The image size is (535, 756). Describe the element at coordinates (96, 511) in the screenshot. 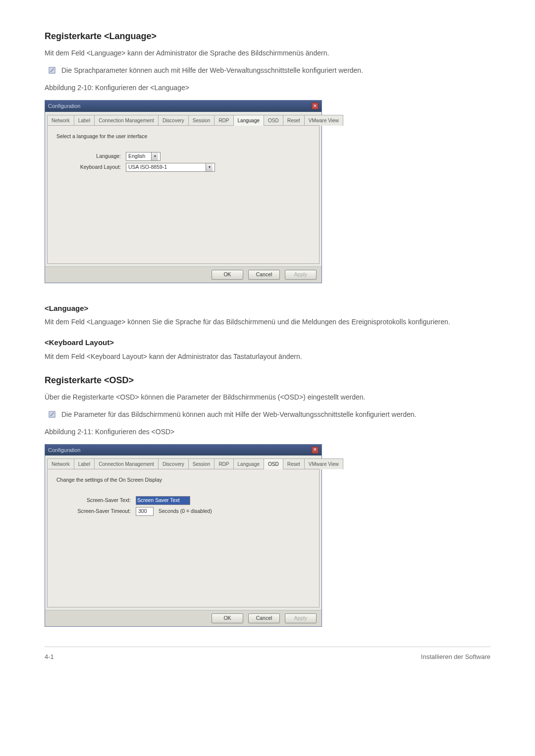

I see `screensaver-timeout-label: Screen-Saver Timeout:` at that location.